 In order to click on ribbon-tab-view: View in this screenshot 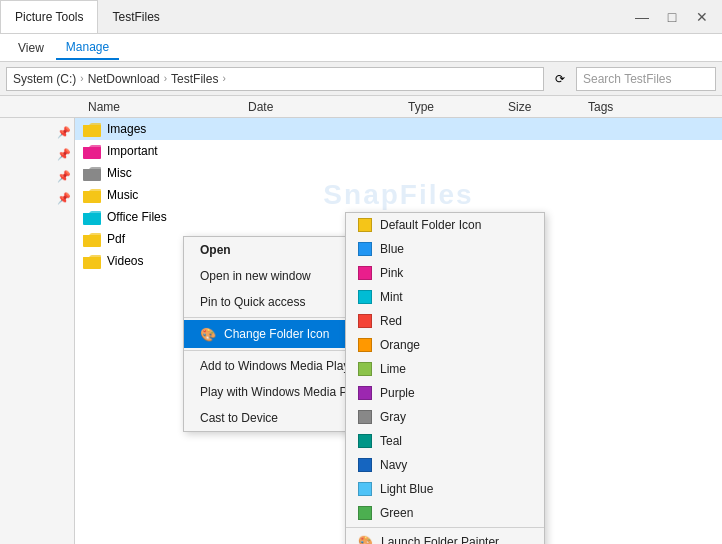, I will do `click(31, 48)`.